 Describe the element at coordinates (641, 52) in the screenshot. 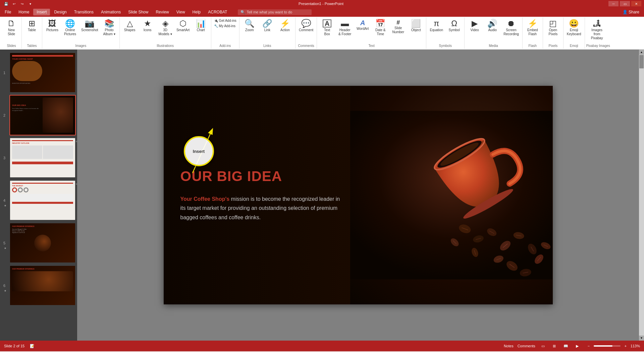

I see `scroll-up-button: ▲` at that location.